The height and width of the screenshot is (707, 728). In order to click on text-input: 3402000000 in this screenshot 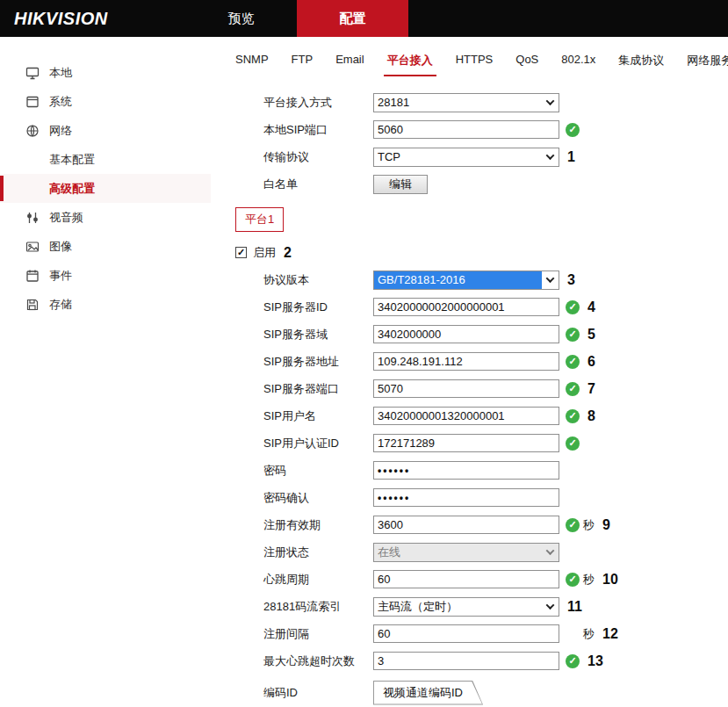, I will do `click(466, 334)`.